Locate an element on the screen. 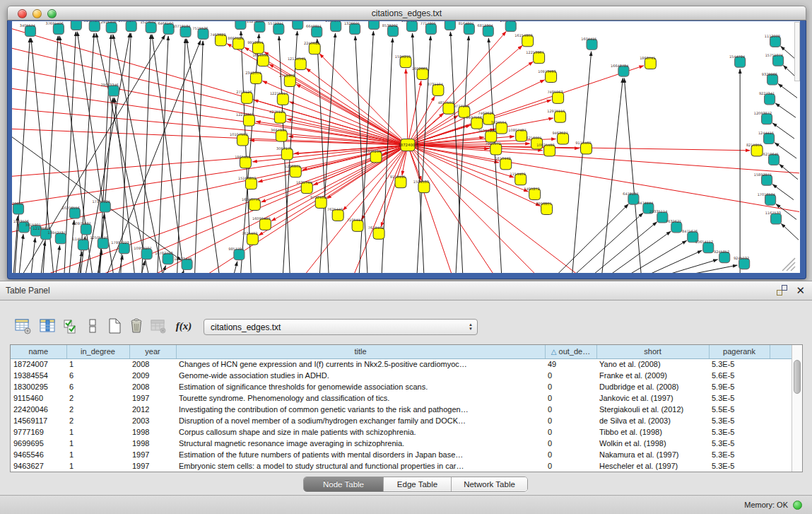 The image size is (812, 514). graph-node-label: 7463822 is located at coordinates (218, 35).